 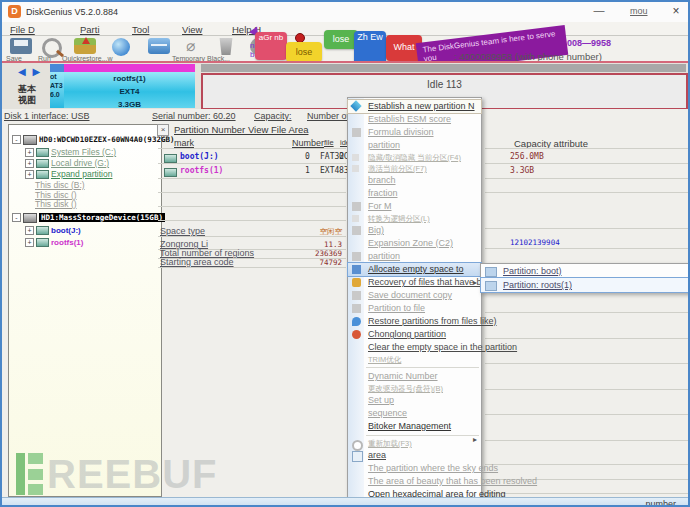 I want to click on tree-item-system-files-c-: +System Files (C:), so click(x=70, y=152).